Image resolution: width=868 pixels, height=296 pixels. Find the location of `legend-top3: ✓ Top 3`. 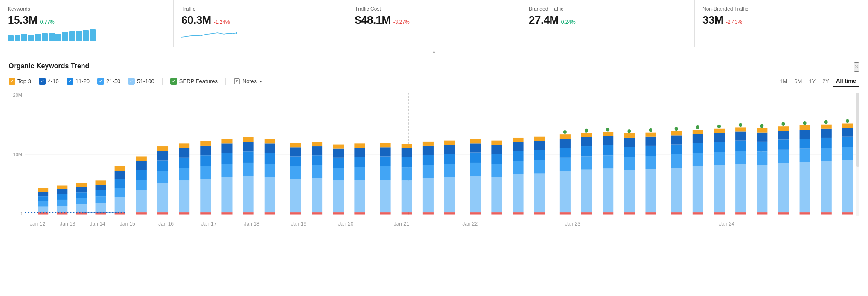

legend-top3: ✓ Top 3 is located at coordinates (20, 81).